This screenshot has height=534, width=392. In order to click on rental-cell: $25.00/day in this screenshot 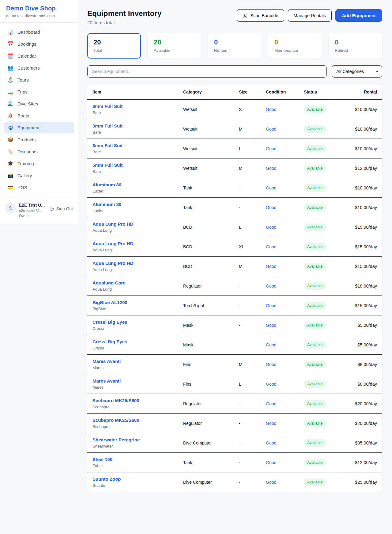, I will do `click(362, 482)`.